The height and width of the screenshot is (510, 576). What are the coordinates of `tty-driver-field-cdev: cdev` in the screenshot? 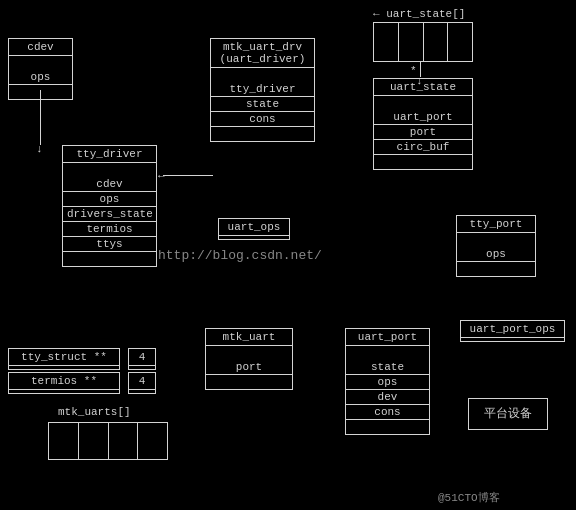 It's located at (110, 184).